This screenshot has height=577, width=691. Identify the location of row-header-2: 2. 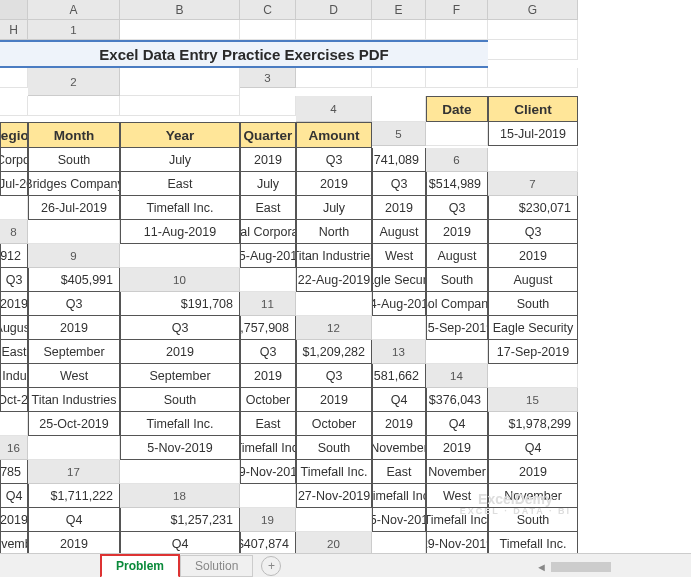
(74, 82).